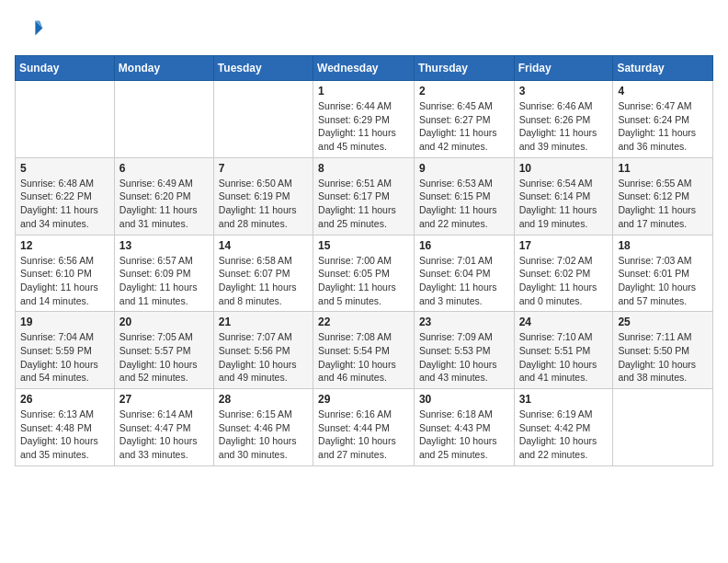 This screenshot has width=728, height=563. Describe the element at coordinates (364, 246) in the screenshot. I see `day-number: 15` at that location.